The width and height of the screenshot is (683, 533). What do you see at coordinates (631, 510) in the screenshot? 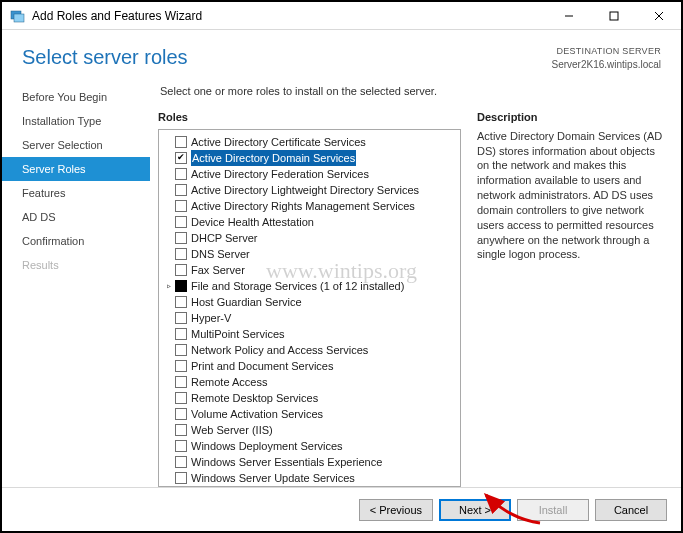
I see `cancel-button: Cancel` at bounding box center [631, 510].